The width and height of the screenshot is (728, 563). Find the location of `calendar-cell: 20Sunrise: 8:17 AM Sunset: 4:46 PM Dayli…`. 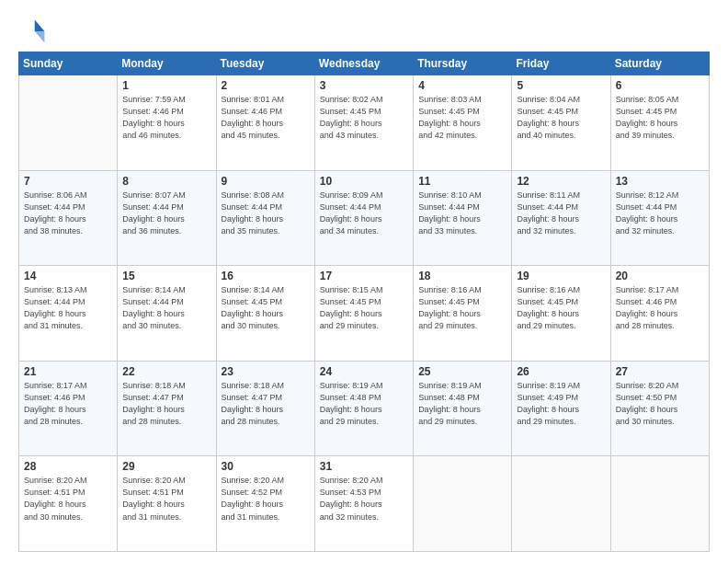

calendar-cell: 20Sunrise: 8:17 AM Sunset: 4:46 PM Dayli… is located at coordinates (660, 314).